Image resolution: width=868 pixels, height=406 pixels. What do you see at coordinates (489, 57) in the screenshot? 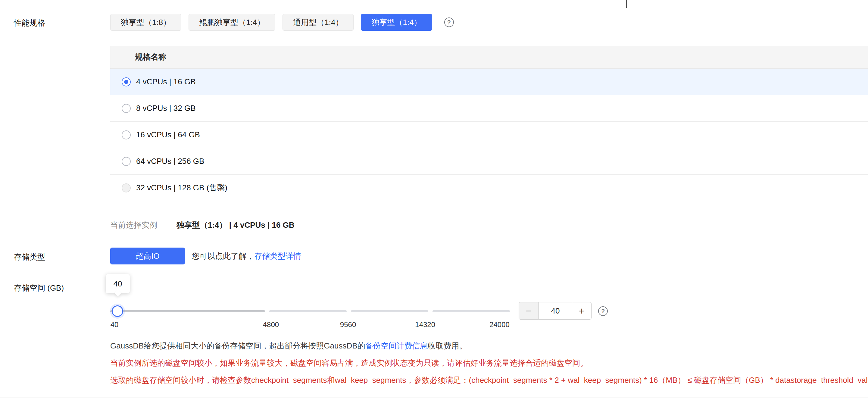
I see `spec-table-header: 规格名称` at bounding box center [489, 57].